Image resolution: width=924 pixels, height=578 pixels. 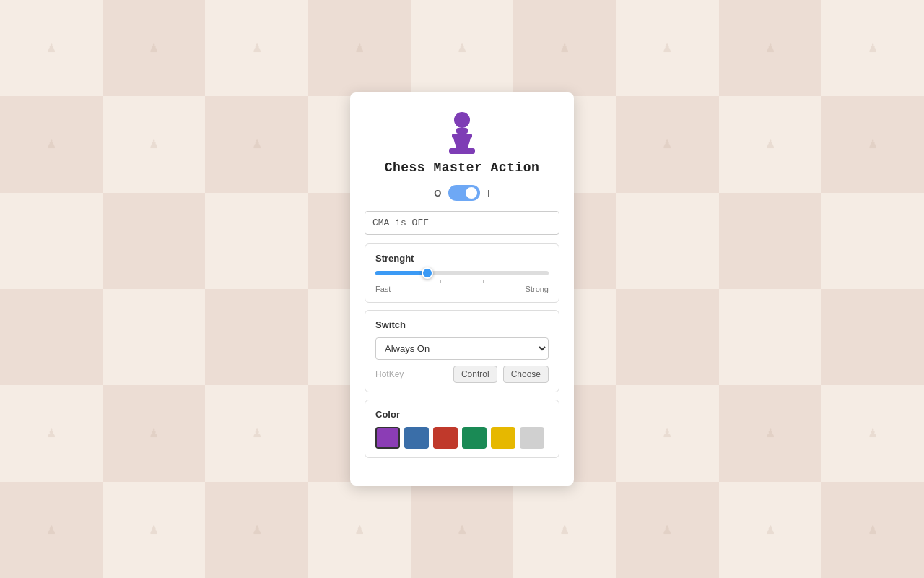 What do you see at coordinates (462, 325) in the screenshot?
I see `switch-section-label: Switch` at bounding box center [462, 325].